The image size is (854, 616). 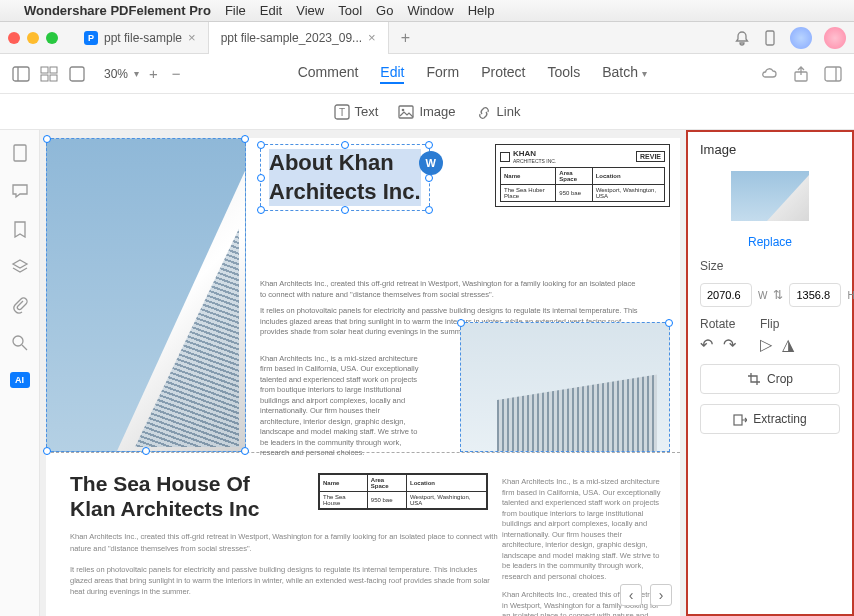 What do you see at coordinates (136, 74) in the screenshot?
I see `chevron-down-icon: ▾` at bounding box center [136, 74].